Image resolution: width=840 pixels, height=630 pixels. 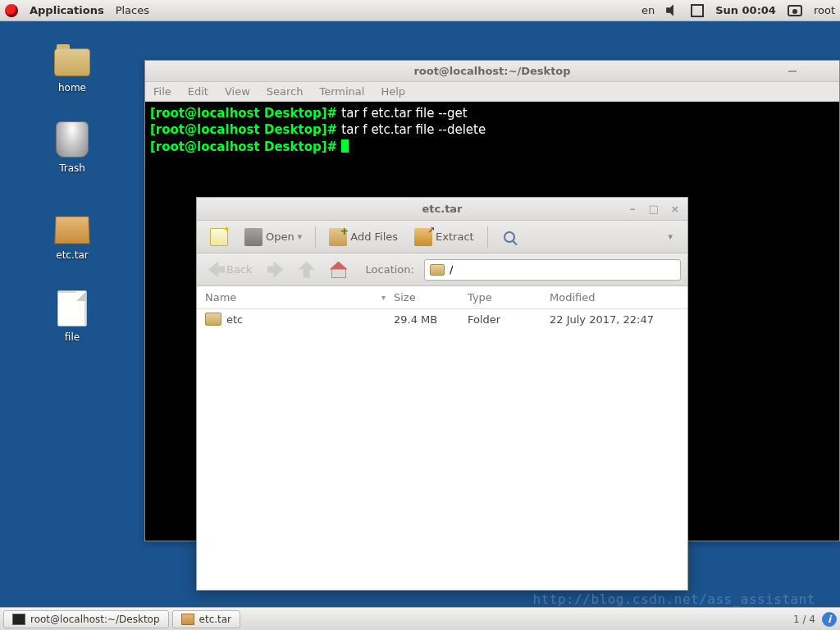 What do you see at coordinates (276, 270) in the screenshot?
I see `forward-icon` at bounding box center [276, 270].